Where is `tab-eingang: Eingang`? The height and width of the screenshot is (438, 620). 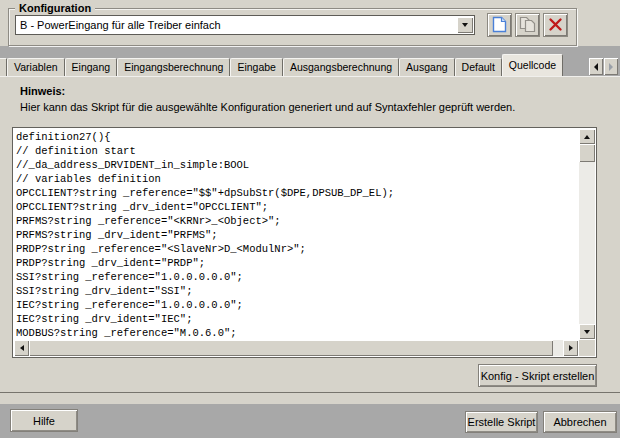
tab-eingang: Eingang is located at coordinates (92, 67).